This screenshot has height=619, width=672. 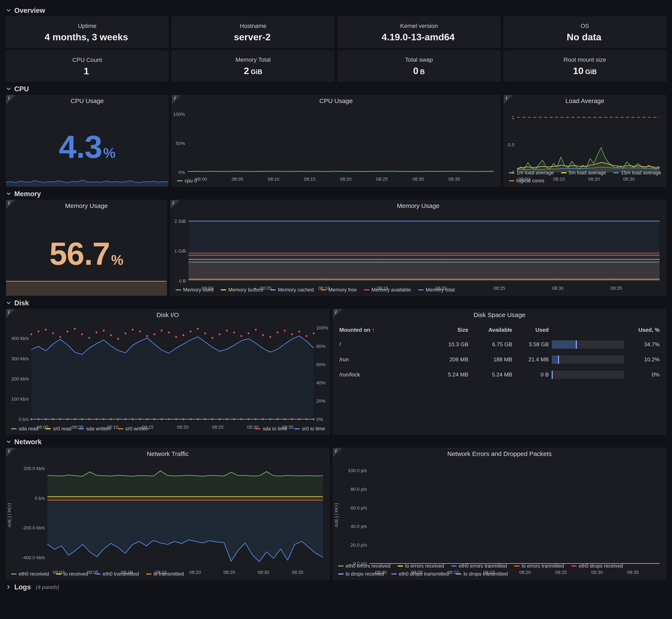 I want to click on network-errors-legend: eth0 errors receivedlo errors receivedet…, so click(x=499, y=571).